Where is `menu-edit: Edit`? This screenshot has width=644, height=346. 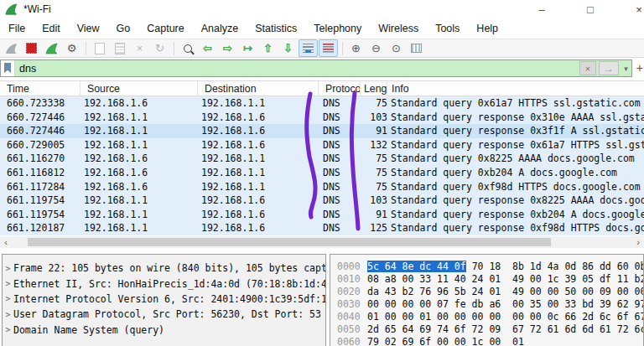
menu-edit: Edit is located at coordinates (51, 28).